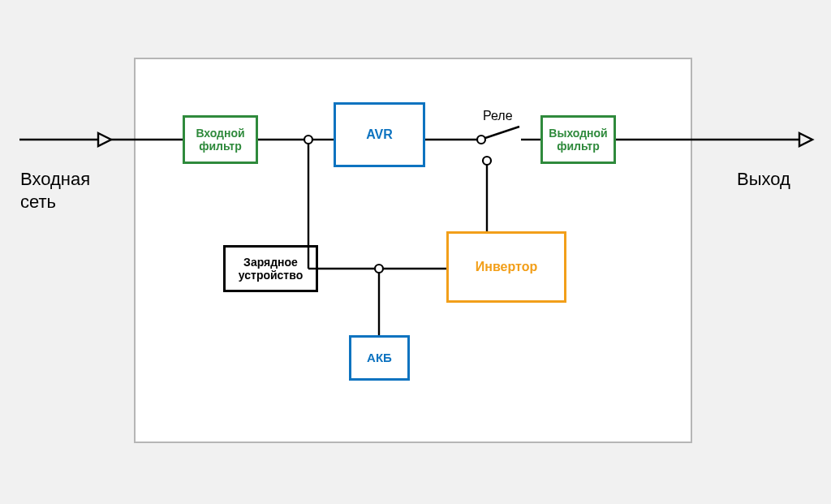  Describe the element at coordinates (380, 357) in the screenshot. I see `block-battery-text: АКБ` at that location.